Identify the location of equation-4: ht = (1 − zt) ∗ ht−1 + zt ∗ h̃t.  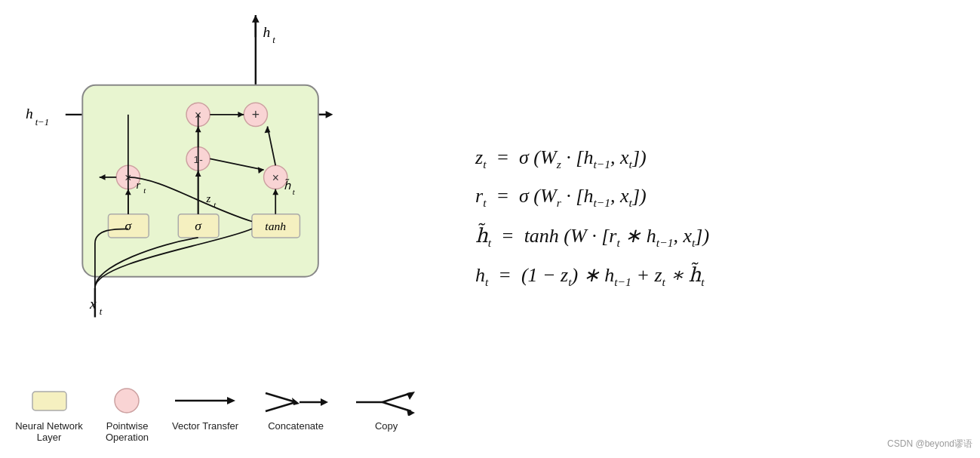
(717, 276).